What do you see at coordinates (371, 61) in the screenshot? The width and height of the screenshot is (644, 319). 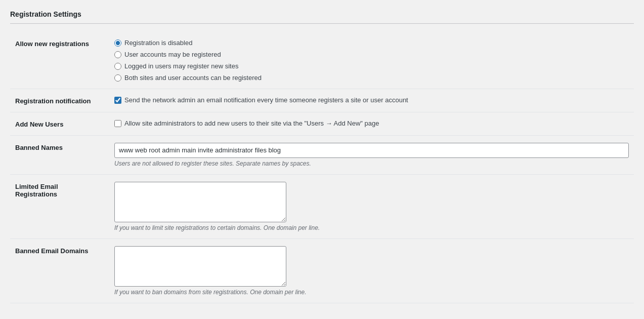 I see `field-allow-new-registrations: Registration is disabled User accounts m…` at bounding box center [371, 61].